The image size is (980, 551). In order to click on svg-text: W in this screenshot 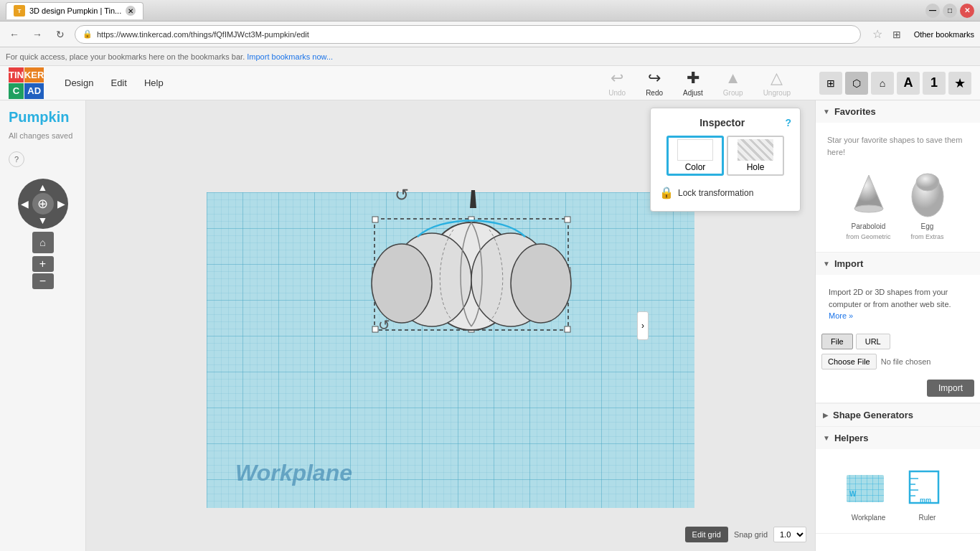, I will do `click(853, 494)`.